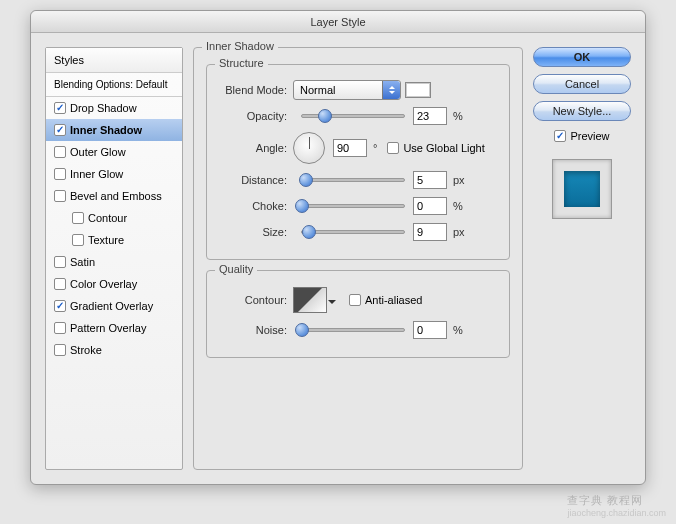  Describe the element at coordinates (86, 350) in the screenshot. I see `sidebar-item-label: Stroke` at that location.